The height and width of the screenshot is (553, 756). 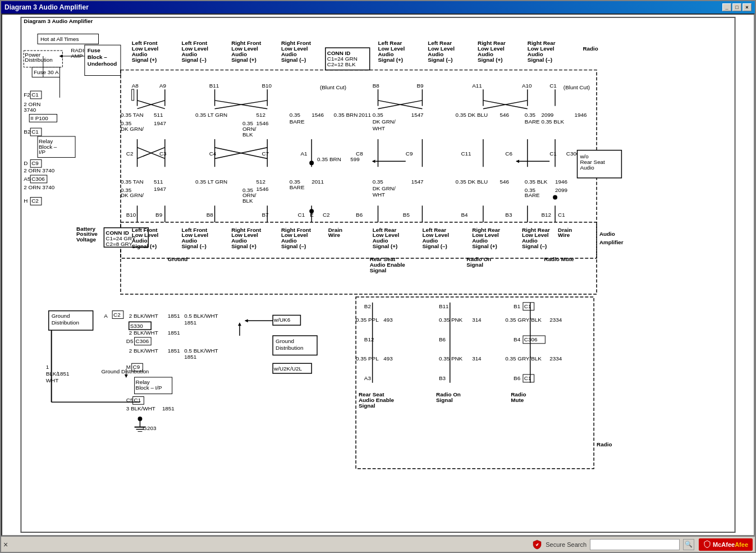 I want to click on svg-text: 0.35 GRY/BLK, so click(x=523, y=358).